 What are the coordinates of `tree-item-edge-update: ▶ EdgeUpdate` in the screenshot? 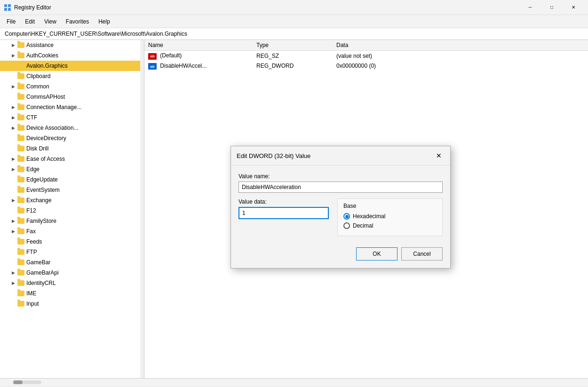 It's located at (72, 180).